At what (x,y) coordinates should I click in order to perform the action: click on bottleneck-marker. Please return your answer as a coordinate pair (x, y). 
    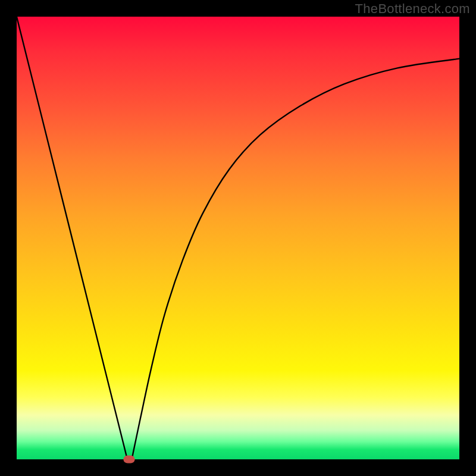
    Looking at the image, I should click on (129, 459).